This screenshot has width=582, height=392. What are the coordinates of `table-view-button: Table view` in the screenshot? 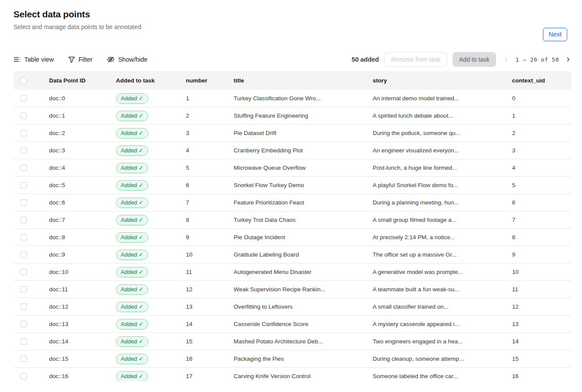 It's located at (34, 59).